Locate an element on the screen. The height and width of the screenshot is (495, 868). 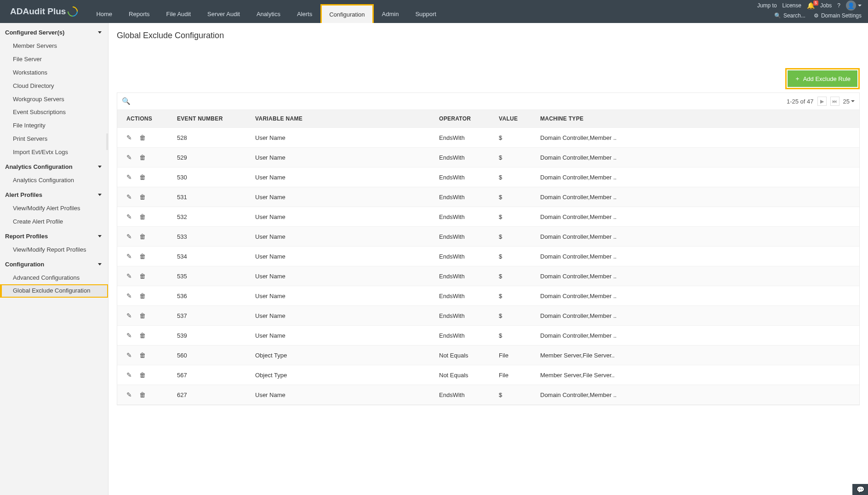
jobs-link: Jobs is located at coordinates (826, 6).